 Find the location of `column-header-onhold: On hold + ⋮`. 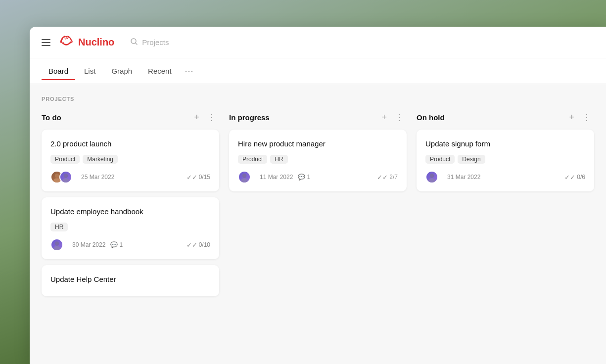

column-header-onhold: On hold + ⋮ is located at coordinates (506, 117).